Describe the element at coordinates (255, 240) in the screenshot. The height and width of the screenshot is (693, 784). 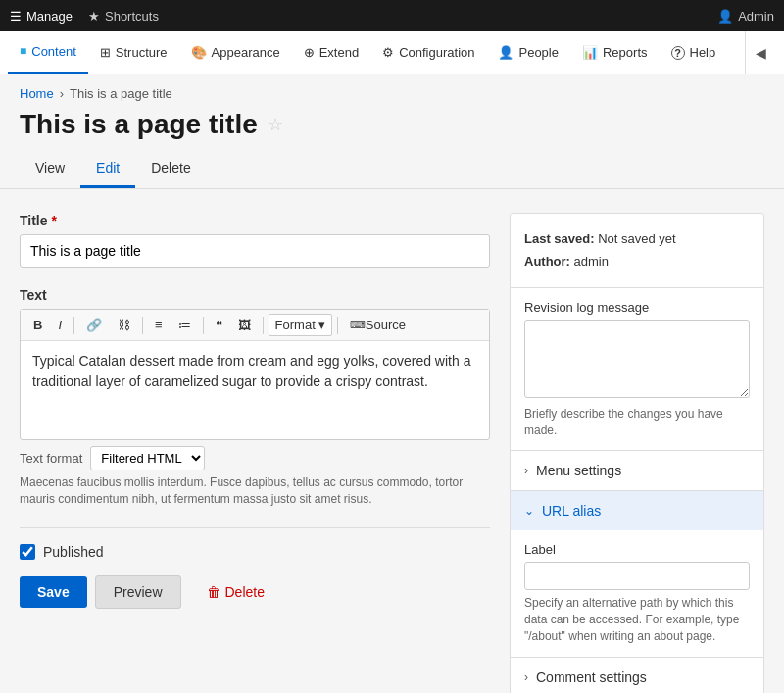
I see `title-field-group: Title *` at that location.